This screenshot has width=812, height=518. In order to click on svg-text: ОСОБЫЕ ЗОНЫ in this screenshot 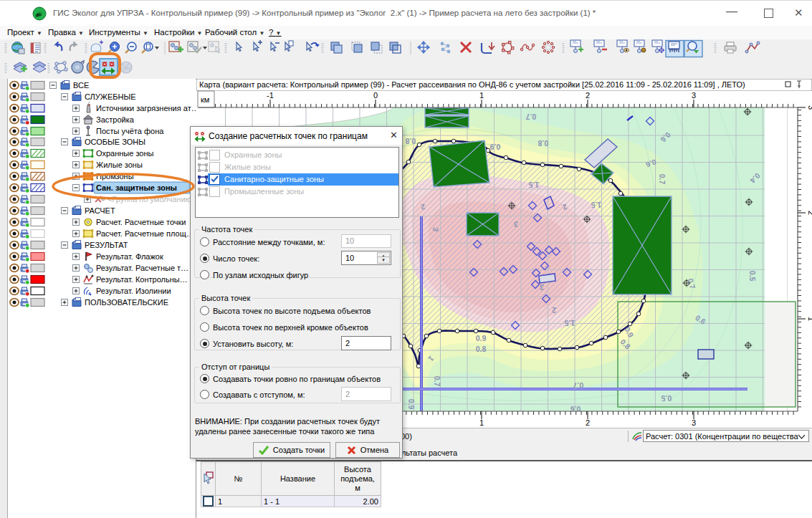, I will do `click(115, 142)`.